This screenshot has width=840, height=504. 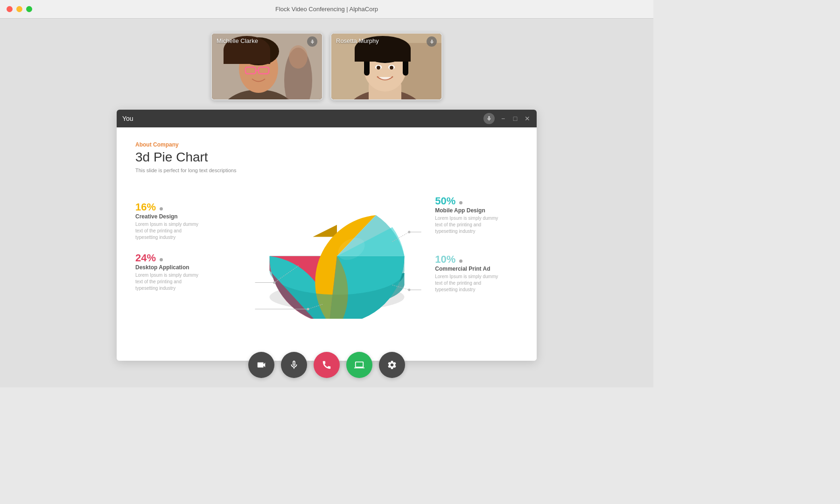 What do you see at coordinates (327, 66) in the screenshot?
I see `video-row: Michelle Clarke` at bounding box center [327, 66].